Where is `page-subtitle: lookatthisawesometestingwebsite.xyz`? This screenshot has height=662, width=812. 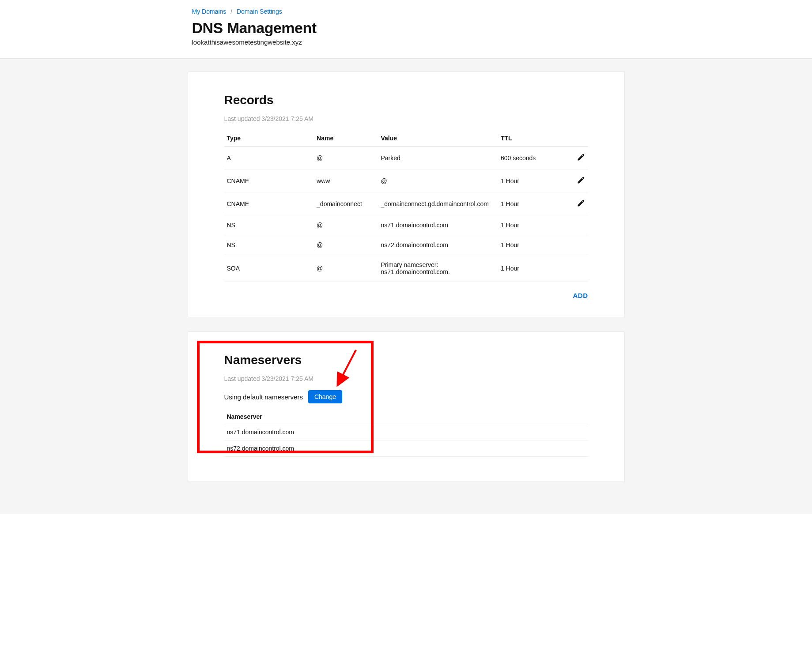 page-subtitle: lookatthisawesometestingwebsite.xyz is located at coordinates (406, 42).